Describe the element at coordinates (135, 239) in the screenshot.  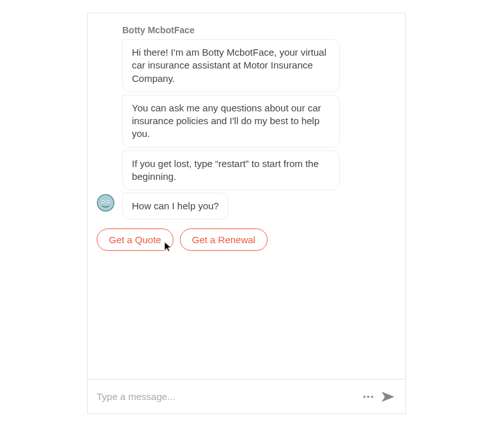
I see `quick-reply-quote: Get a Quote` at that location.